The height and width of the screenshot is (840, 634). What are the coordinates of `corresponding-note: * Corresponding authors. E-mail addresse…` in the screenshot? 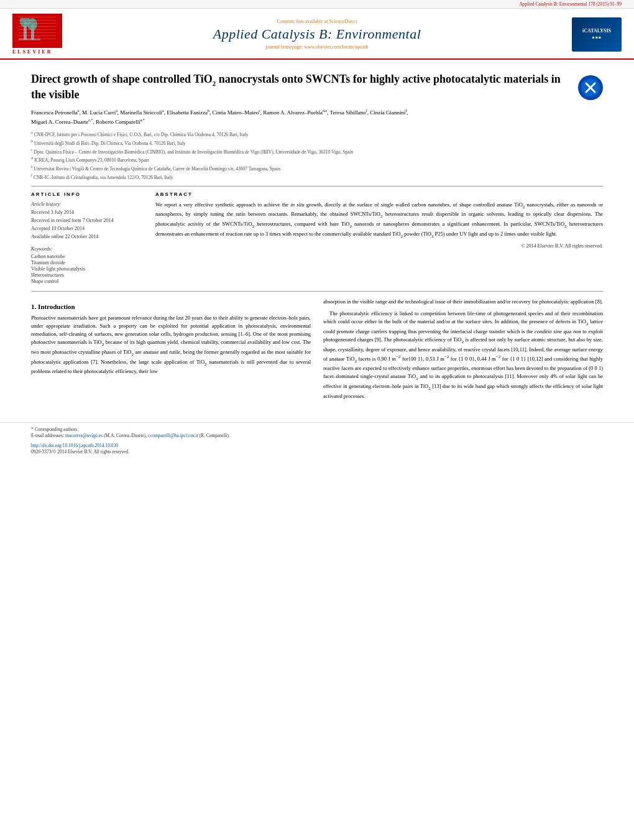 It's located at (317, 433).